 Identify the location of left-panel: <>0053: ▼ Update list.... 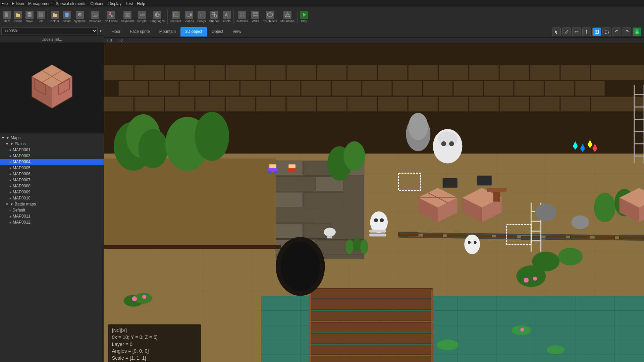
(52, 194).